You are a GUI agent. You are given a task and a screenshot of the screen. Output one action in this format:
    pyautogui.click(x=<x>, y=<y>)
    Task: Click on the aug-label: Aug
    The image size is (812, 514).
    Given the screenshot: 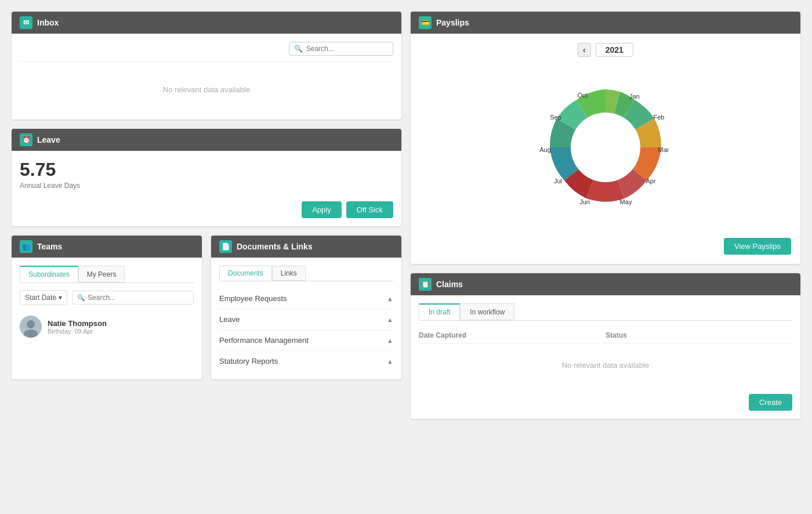 What is the action you would take?
    pyautogui.click(x=545, y=150)
    